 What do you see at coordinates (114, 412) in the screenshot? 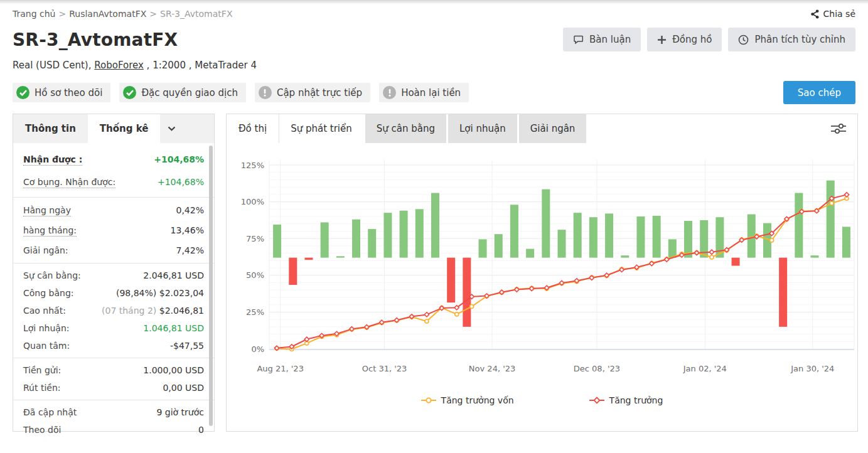
I see `stat-row: Đã cập nhật9 giờ trước` at bounding box center [114, 412].